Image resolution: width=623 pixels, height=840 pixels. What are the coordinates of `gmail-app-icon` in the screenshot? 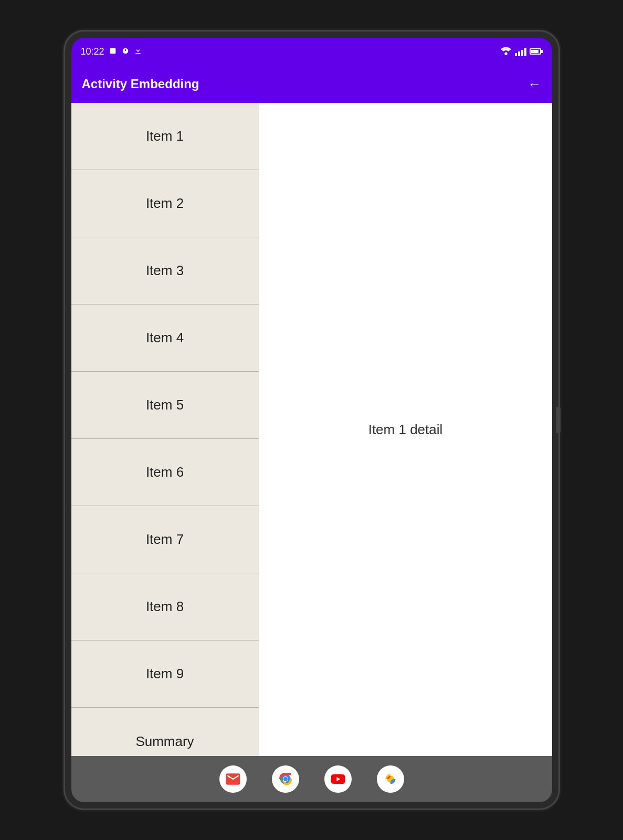 It's located at (233, 779).